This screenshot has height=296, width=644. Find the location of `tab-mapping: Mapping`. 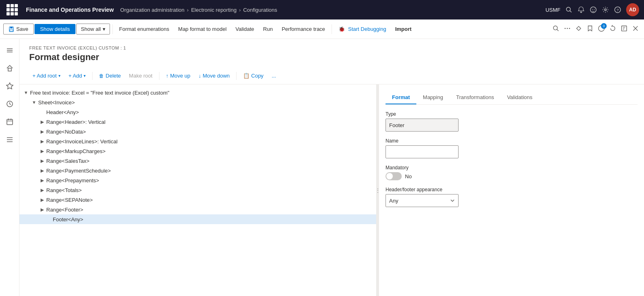

tab-mapping: Mapping is located at coordinates (433, 97).